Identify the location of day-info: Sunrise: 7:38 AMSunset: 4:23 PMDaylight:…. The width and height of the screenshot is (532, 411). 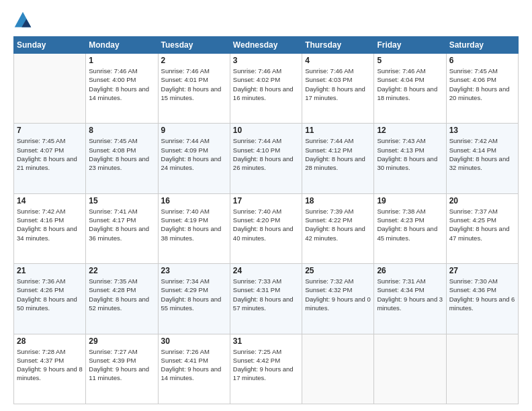
(410, 224).